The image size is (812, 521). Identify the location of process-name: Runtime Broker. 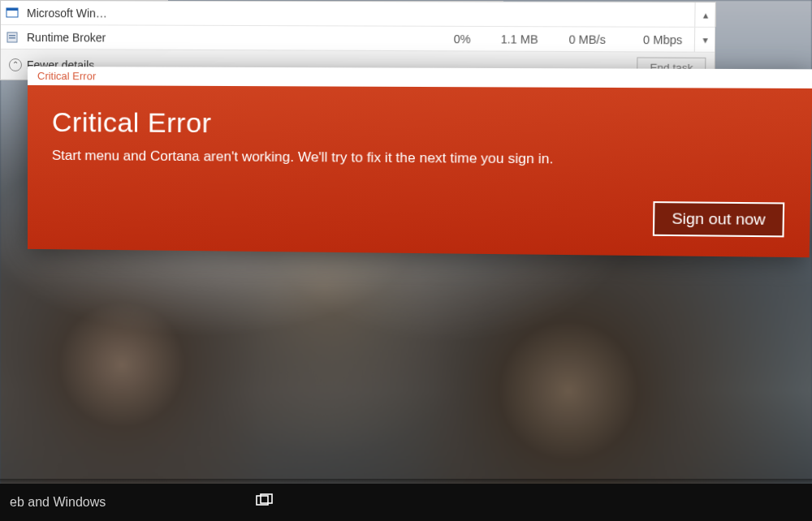
(224, 38).